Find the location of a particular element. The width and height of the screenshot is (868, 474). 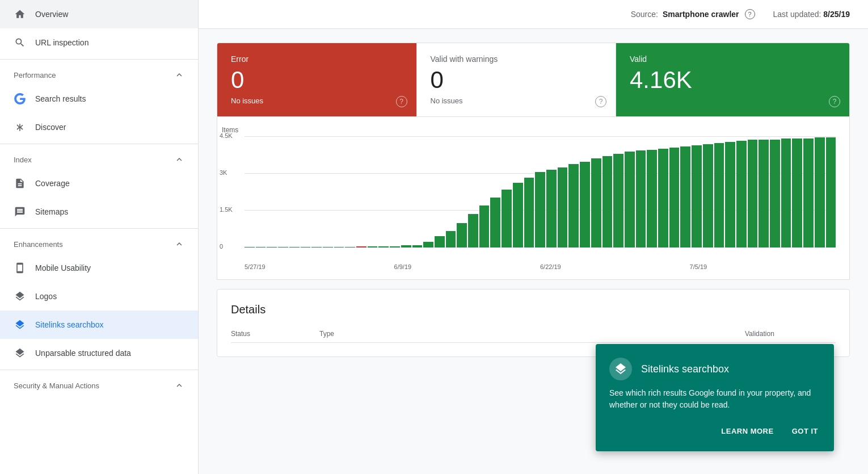

sidebar-section-security: Security & Manual Actions is located at coordinates (99, 384).